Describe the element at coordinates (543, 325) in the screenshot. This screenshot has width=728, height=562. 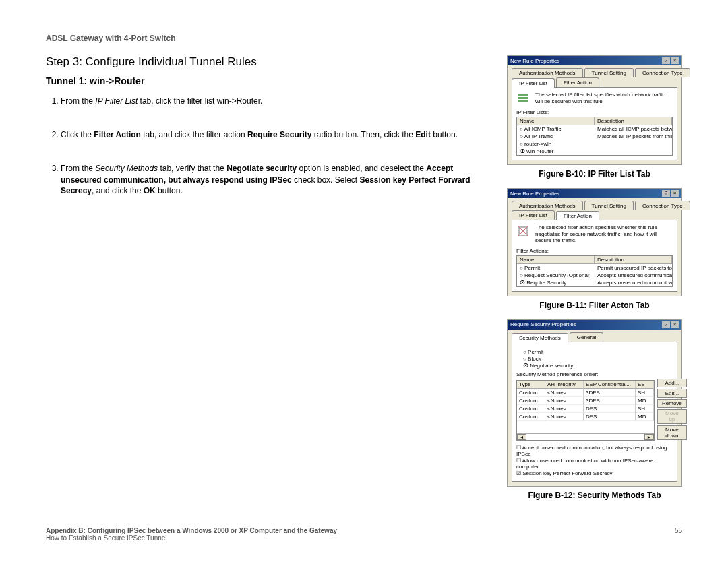
I see `dialog-title: Require Security Properties` at that location.